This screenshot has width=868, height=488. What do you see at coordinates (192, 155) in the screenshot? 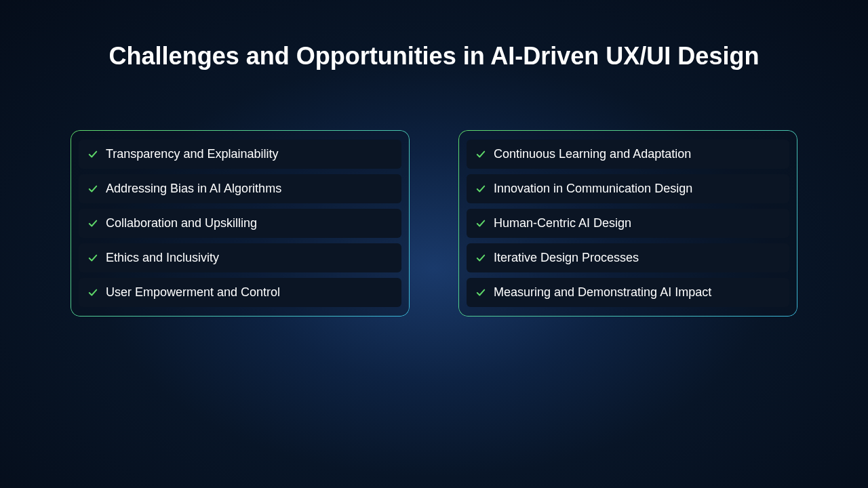
I see `list-item-label: Transparency and Explainability` at bounding box center [192, 155].